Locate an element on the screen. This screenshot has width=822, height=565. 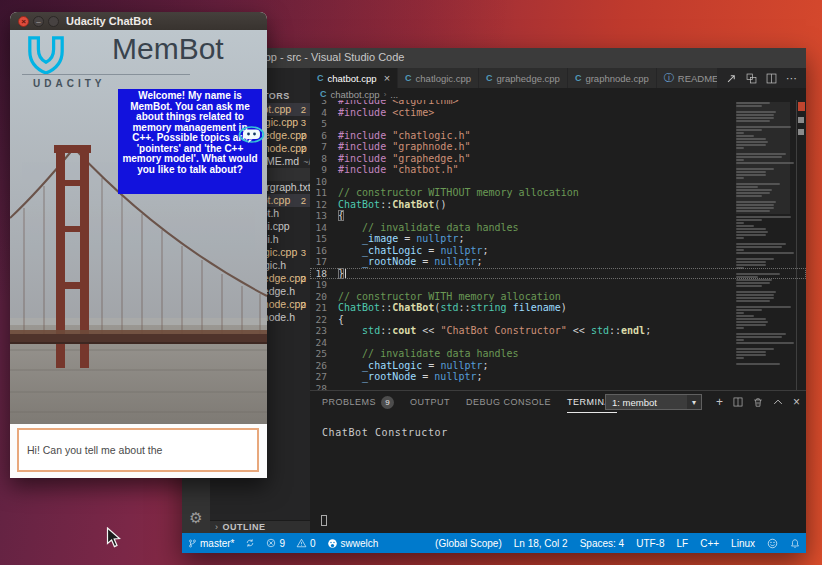
window-maximize-button is located at coordinates (54, 22).